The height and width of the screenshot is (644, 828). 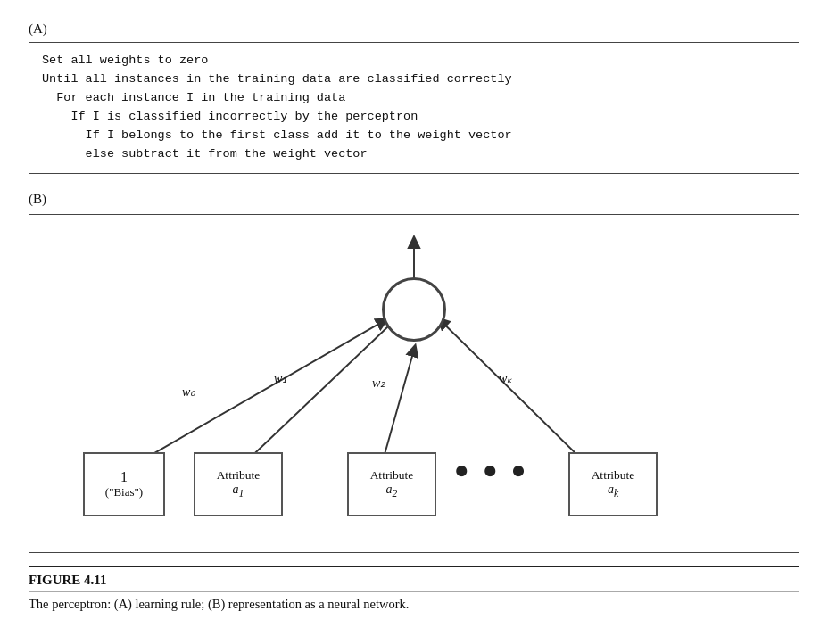 I want to click on code-line-3: For each instance I in the training data, so click(x=194, y=98).